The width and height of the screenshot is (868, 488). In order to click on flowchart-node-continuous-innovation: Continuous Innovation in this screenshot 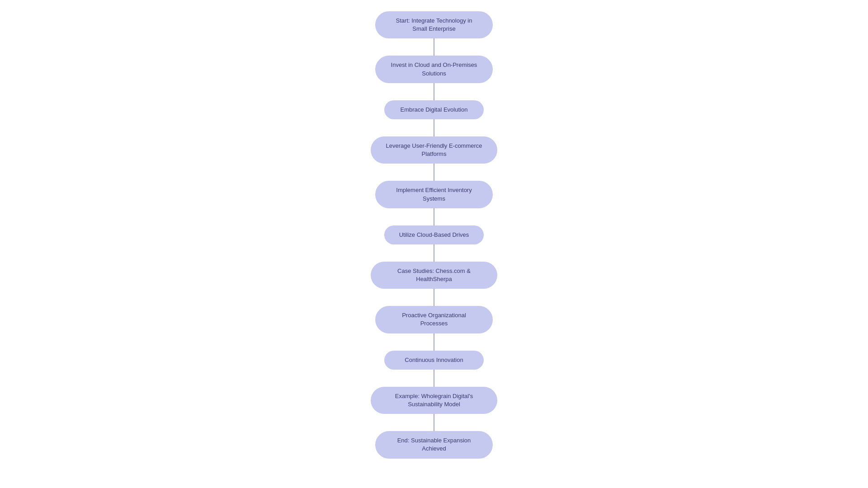, I will do `click(434, 360)`.